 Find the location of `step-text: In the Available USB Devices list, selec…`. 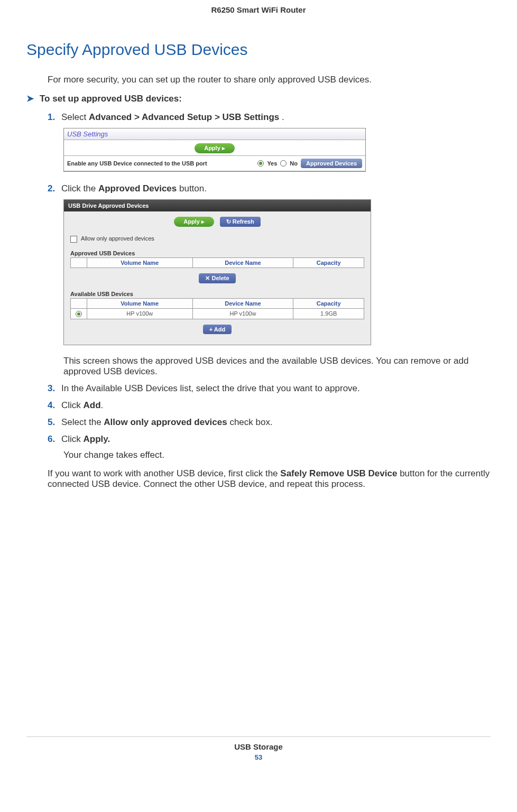

step-text: In the Available USB Devices list, selec… is located at coordinates (210, 388).